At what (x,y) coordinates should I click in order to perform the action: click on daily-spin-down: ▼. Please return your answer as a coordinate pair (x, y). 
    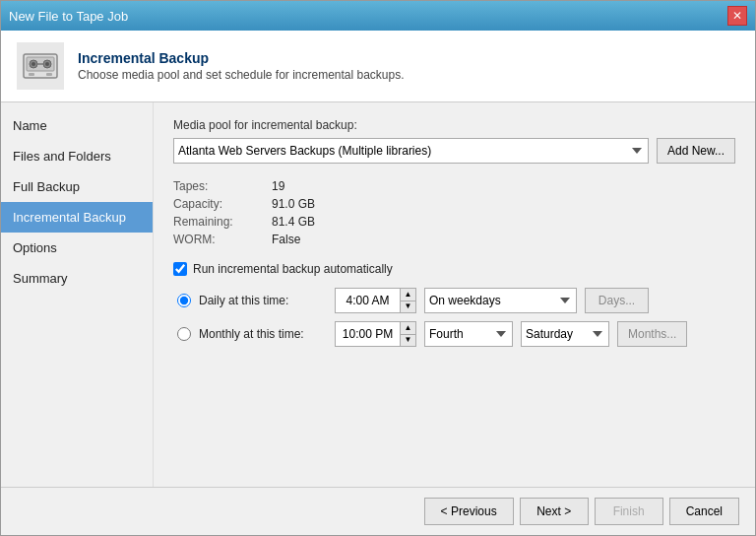
    Looking at the image, I should click on (408, 307).